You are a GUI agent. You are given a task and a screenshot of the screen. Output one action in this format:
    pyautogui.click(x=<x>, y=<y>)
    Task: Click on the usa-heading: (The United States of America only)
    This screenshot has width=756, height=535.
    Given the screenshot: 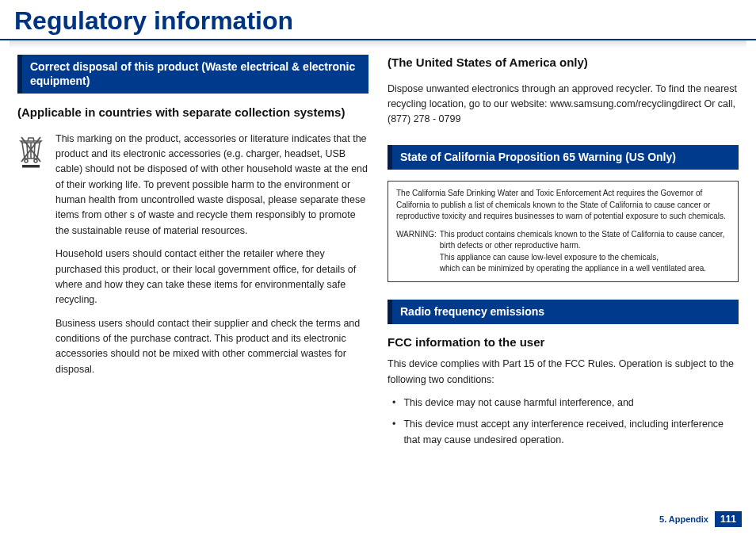 What is the action you would take?
    pyautogui.click(x=563, y=63)
    